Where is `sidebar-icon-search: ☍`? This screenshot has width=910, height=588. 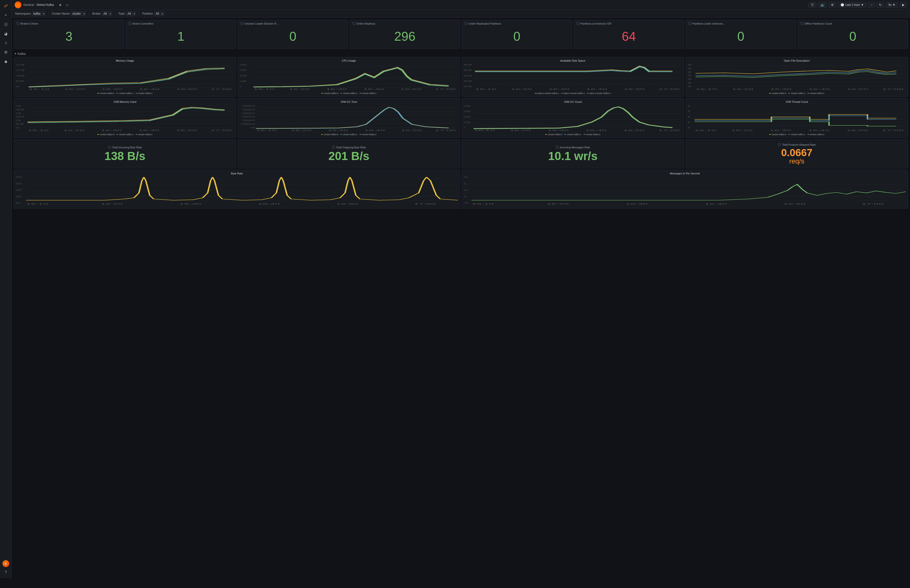
sidebar-icon-search: ☍ is located at coordinates (6, 6).